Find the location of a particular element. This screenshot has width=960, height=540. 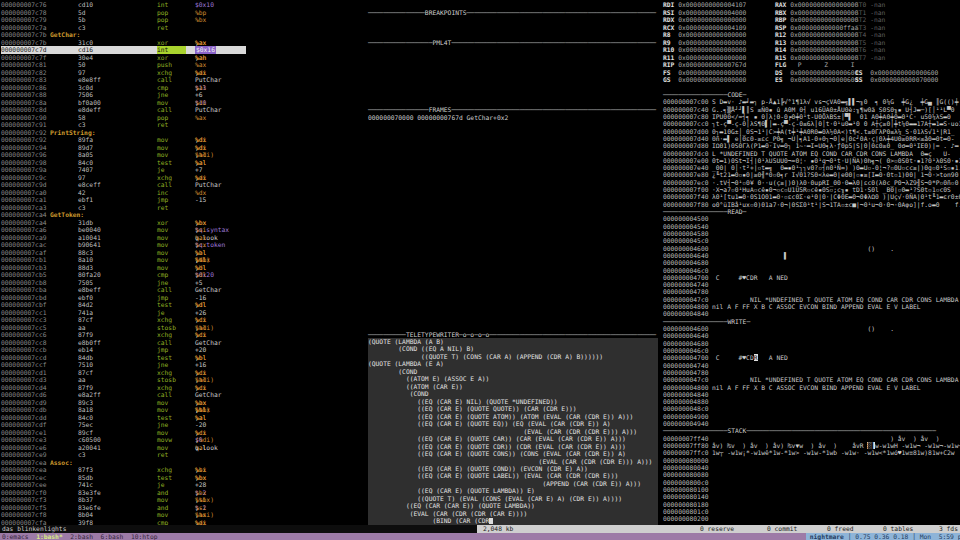

instruction-address: 000000007c79 is located at coordinates (24, 20).